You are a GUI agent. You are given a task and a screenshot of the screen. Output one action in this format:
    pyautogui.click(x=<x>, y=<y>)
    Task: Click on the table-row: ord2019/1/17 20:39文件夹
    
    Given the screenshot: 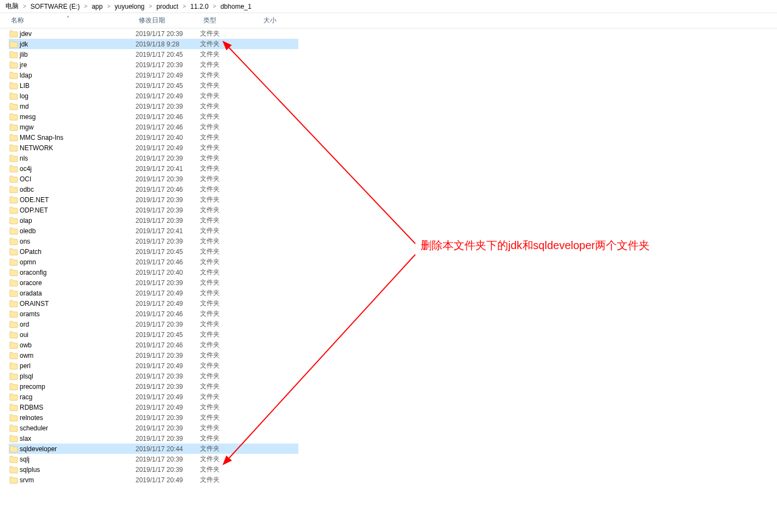 What is the action you would take?
    pyautogui.click(x=154, y=324)
    